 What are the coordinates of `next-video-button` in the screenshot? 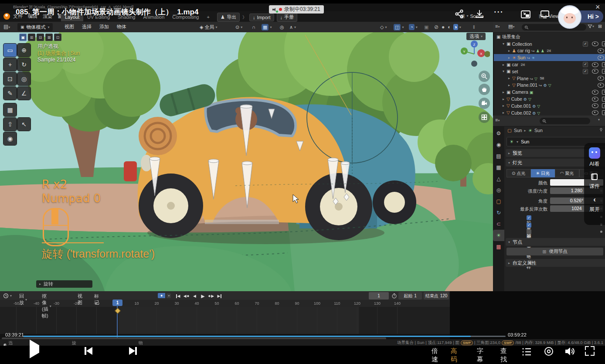 It's located at (133, 351).